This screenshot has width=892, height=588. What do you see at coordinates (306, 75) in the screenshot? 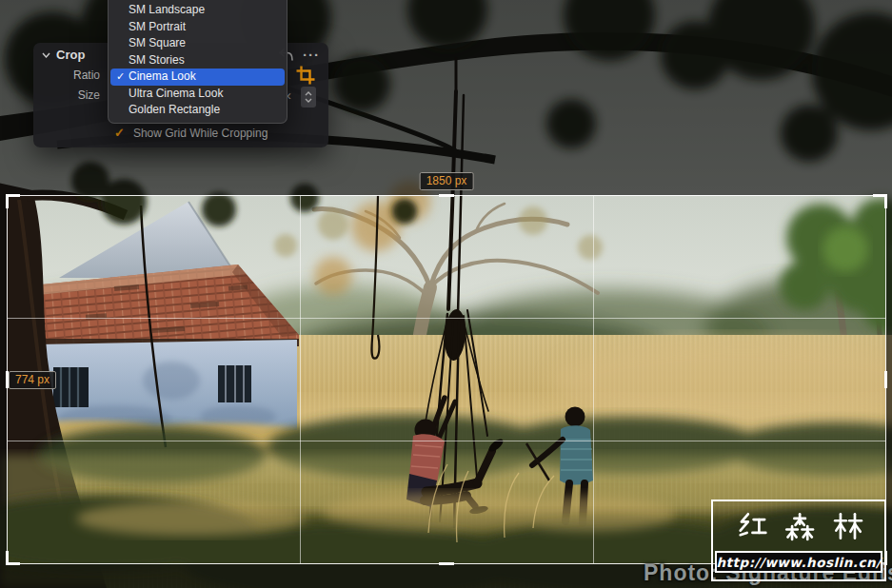
I see `crop-tool-icon` at bounding box center [306, 75].